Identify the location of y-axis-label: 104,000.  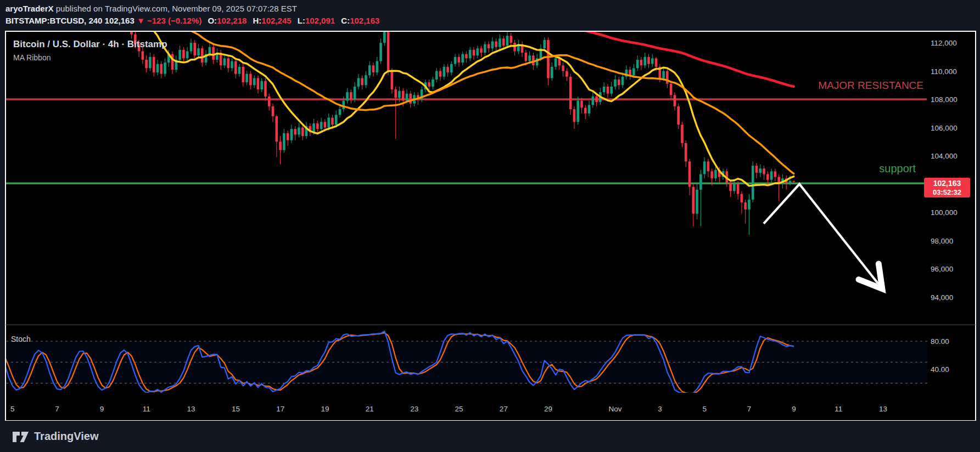
(944, 156).